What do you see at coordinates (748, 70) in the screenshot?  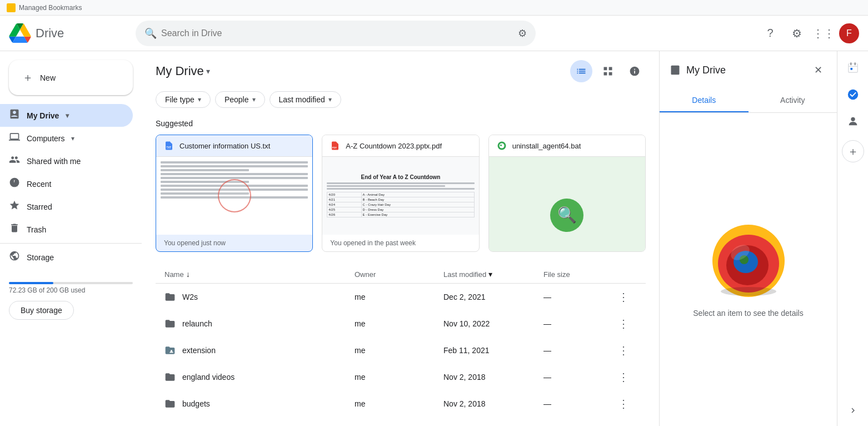 I see `panel-header: My Drive ✕` at bounding box center [748, 70].